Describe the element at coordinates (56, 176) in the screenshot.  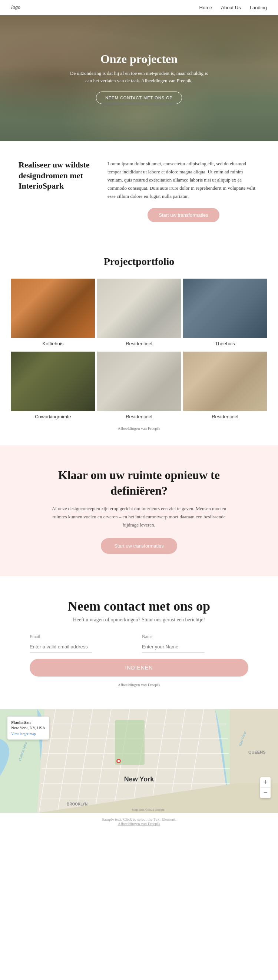
I see `about-heading: Realiseer uw wildste designdromen met In…` at that location.